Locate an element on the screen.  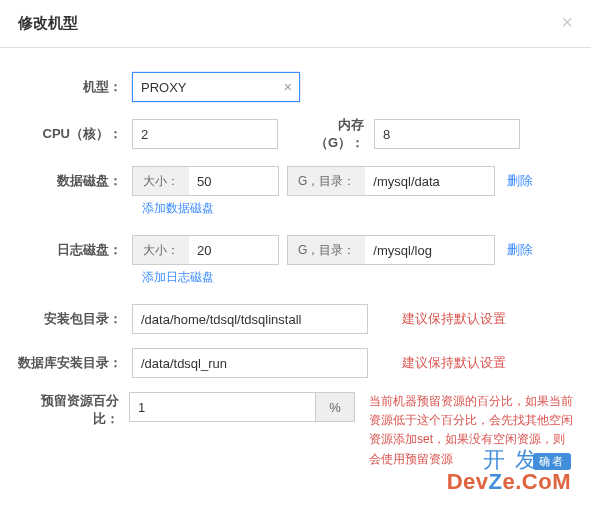
cpu-input is located at coordinates (205, 134).